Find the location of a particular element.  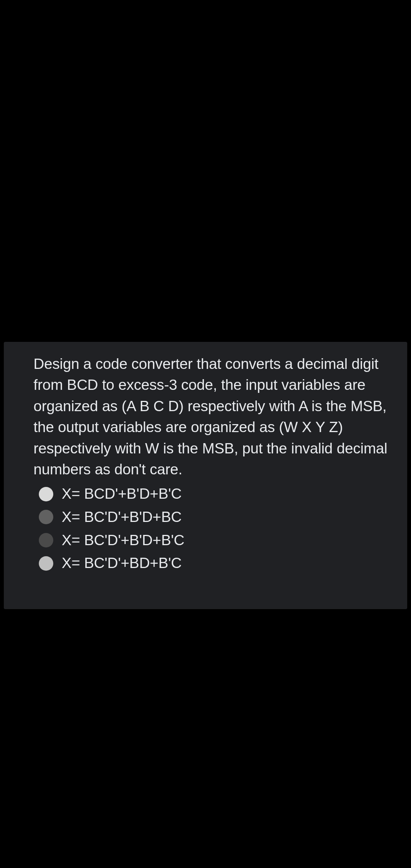

option-row: X= BC'D'+B'D+BC is located at coordinates (220, 517).